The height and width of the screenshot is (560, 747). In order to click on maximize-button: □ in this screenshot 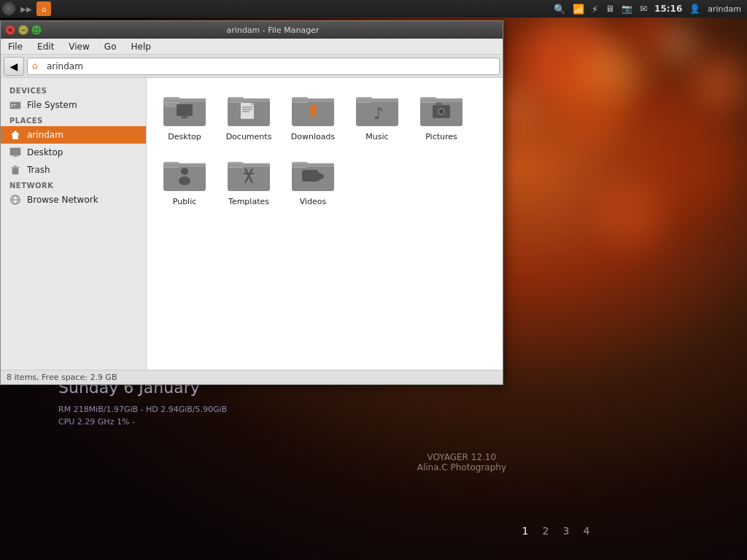, I will do `click(36, 30)`.